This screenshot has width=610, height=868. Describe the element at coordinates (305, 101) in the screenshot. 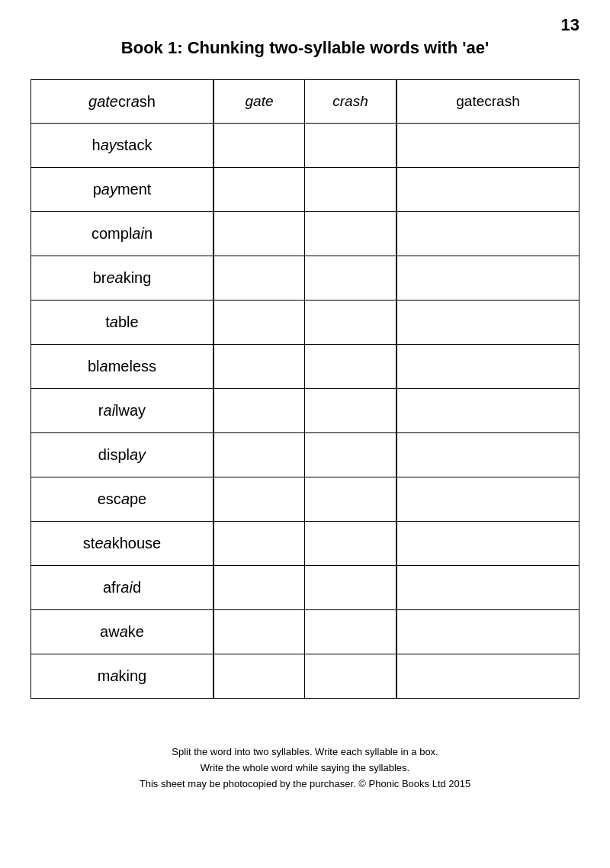

I see `table-row: gatecrash gate crash gatecrash` at that location.